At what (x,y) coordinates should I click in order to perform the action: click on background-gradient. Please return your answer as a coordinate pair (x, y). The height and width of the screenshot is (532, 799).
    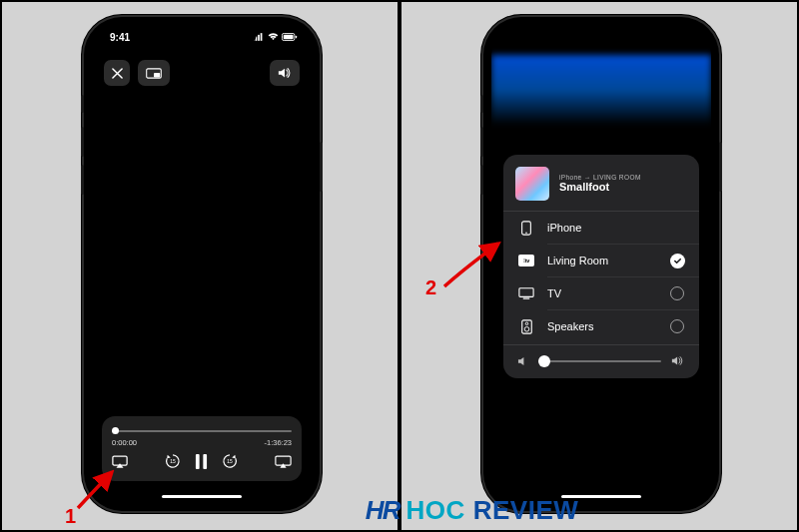
    Looking at the image, I should click on (601, 90).